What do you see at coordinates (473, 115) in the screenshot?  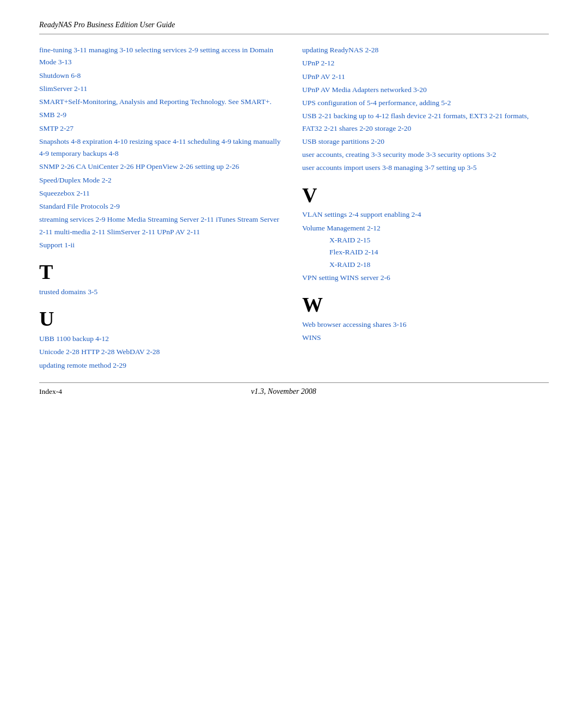 I see `list-item: formats, EXT3 2-21` at bounding box center [473, 115].